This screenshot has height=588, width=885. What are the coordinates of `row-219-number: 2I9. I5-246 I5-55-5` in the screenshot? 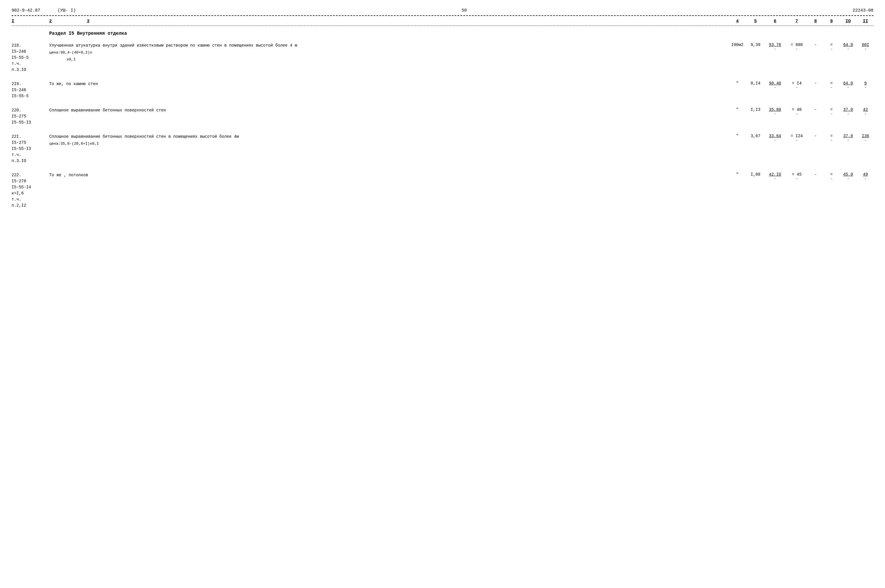 It's located at (30, 90).